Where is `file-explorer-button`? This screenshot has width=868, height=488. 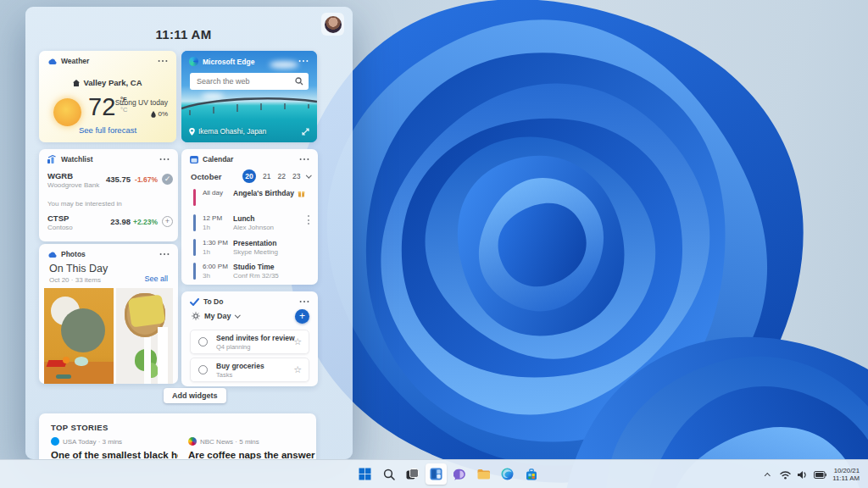 file-explorer-button is located at coordinates (483, 474).